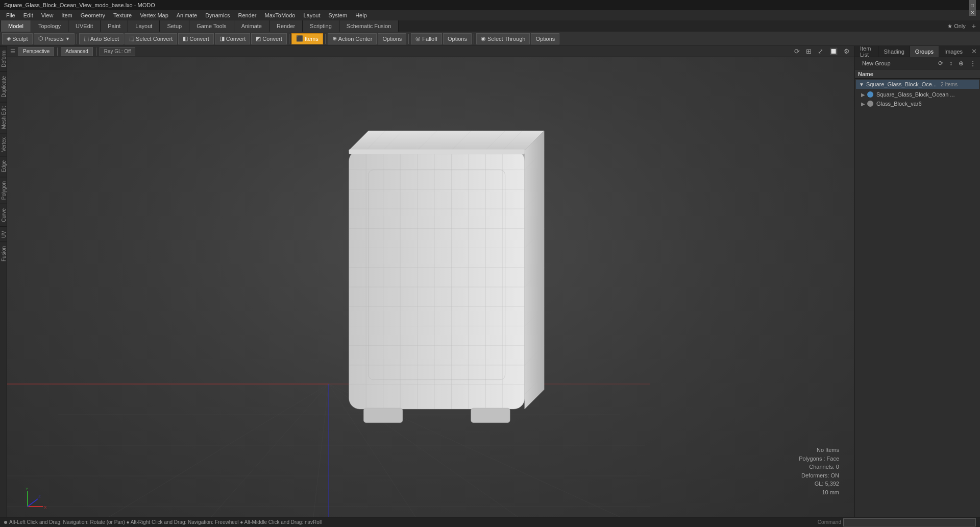 The image size is (980, 527). Describe the element at coordinates (50, 26) in the screenshot. I see `tab-topology: Topology` at that location.